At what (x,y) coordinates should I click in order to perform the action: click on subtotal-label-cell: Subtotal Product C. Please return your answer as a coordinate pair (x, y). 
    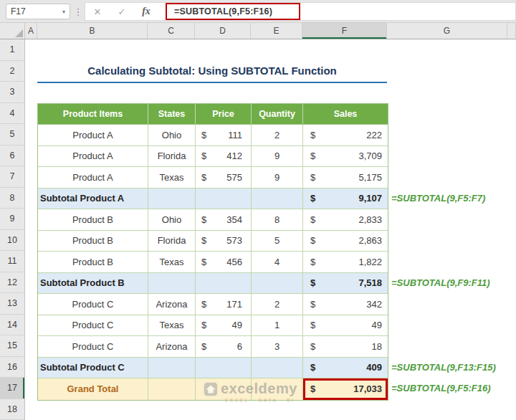
    Looking at the image, I should click on (93, 368).